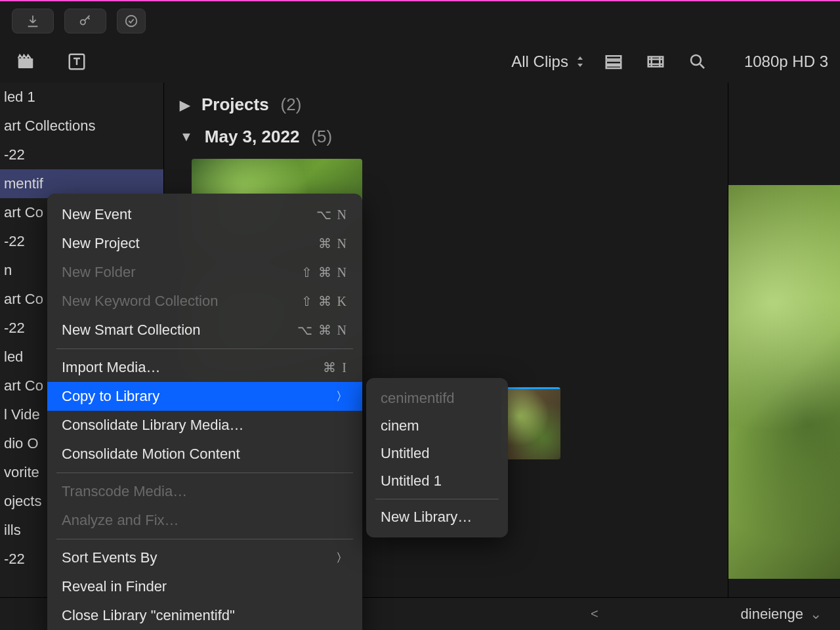  Describe the element at coordinates (85, 21) in the screenshot. I see `key-icon` at that location.